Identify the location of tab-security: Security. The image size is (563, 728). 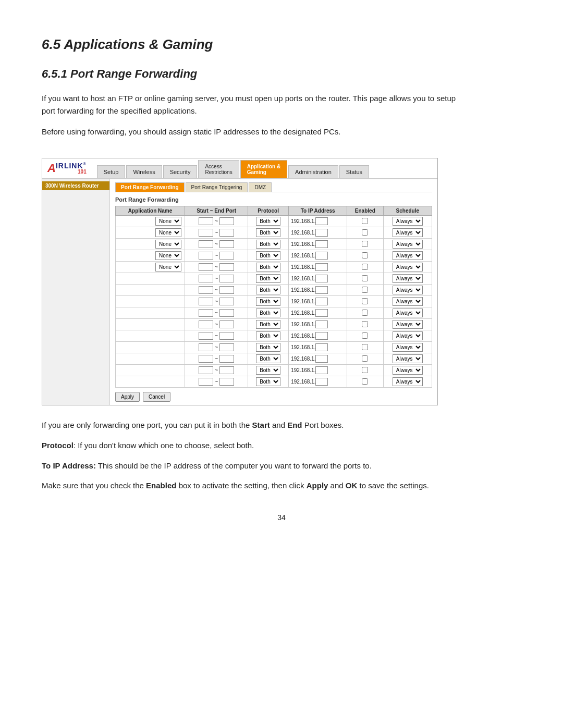
(180, 172).